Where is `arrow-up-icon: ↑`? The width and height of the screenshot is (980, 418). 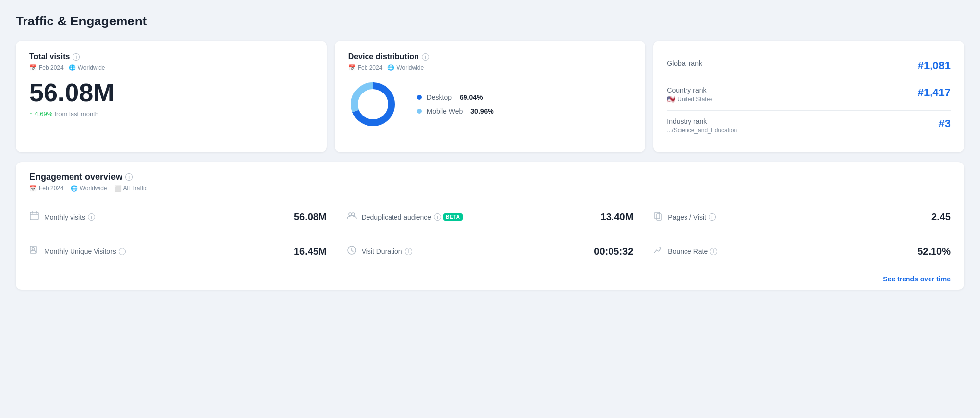
arrow-up-icon: ↑ is located at coordinates (31, 114).